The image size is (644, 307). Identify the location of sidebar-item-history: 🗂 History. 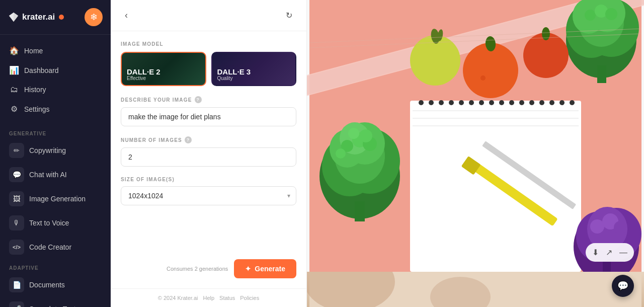
(55, 90).